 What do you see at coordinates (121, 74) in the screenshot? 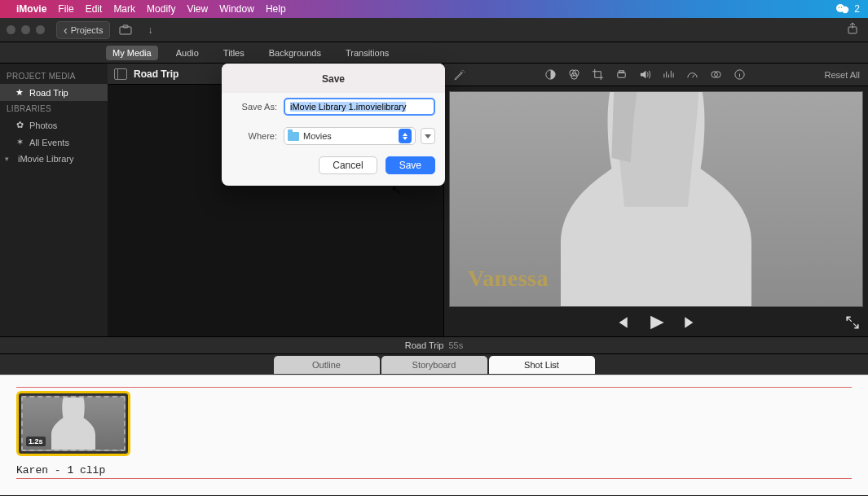
I see `sidebar-toggle-icon` at bounding box center [121, 74].